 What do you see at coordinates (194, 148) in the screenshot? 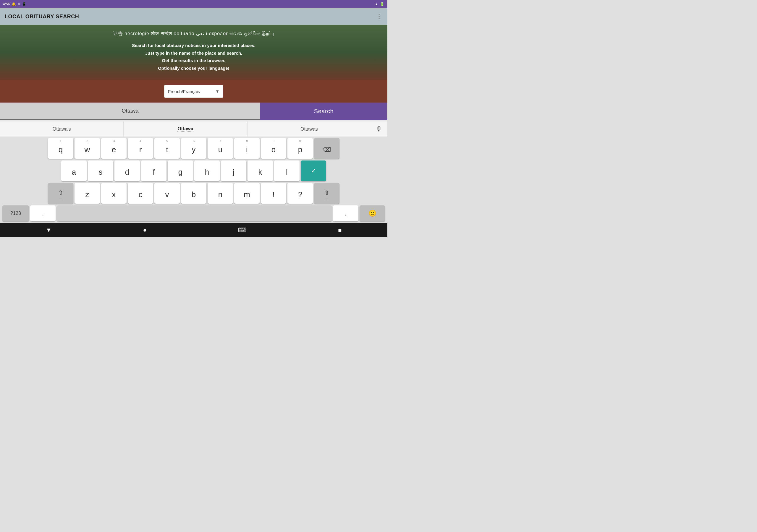
I see `key-y: 6 y` at bounding box center [194, 148].